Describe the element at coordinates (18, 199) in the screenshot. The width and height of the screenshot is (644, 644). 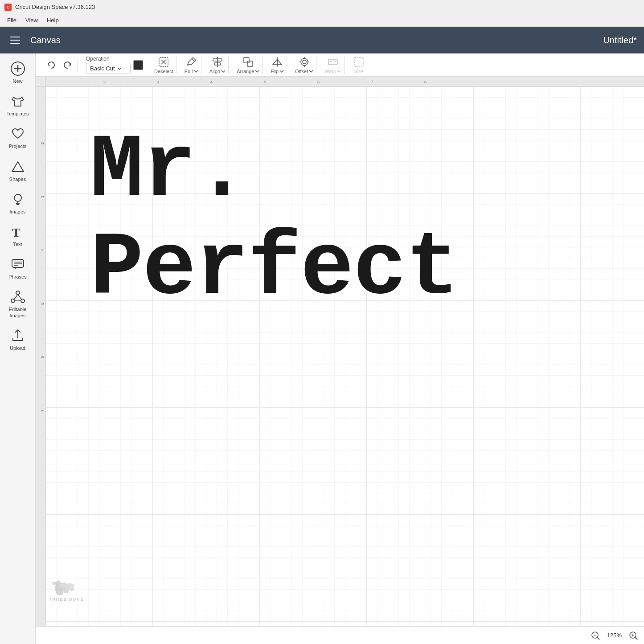
I see `lightbulb-icon` at that location.